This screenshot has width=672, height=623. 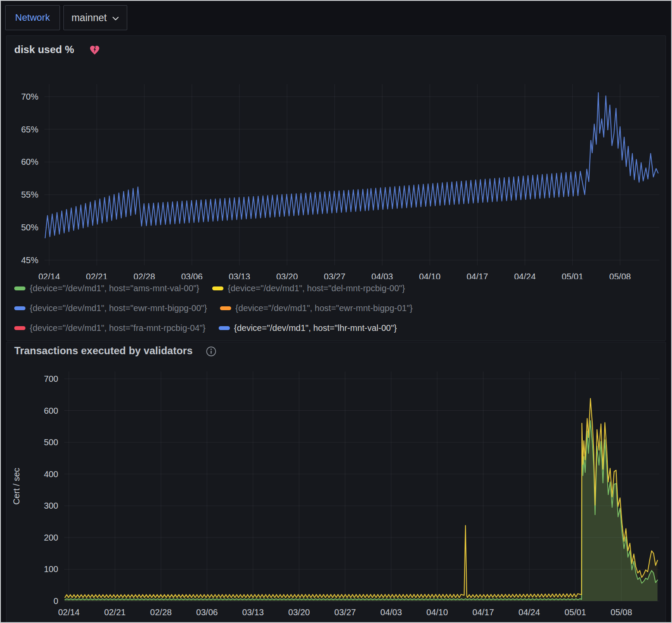 I want to click on svg-text: 100, so click(x=51, y=569).